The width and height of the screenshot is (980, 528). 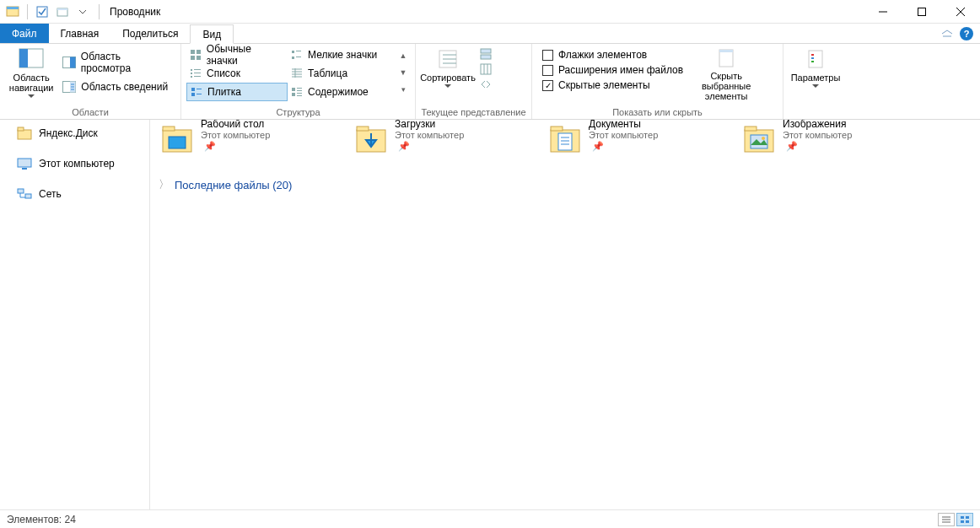 I want to click on maximize-button, so click(x=922, y=12).